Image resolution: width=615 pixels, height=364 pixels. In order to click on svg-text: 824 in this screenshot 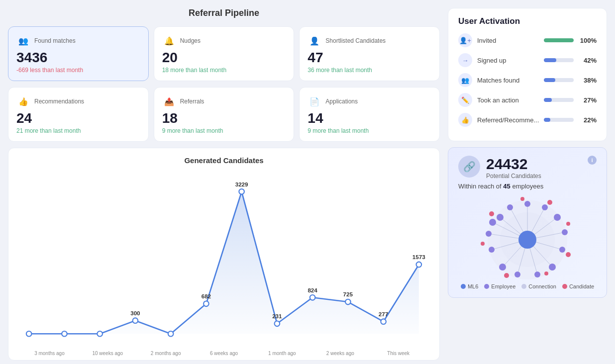, I will do `click(312, 290)`.